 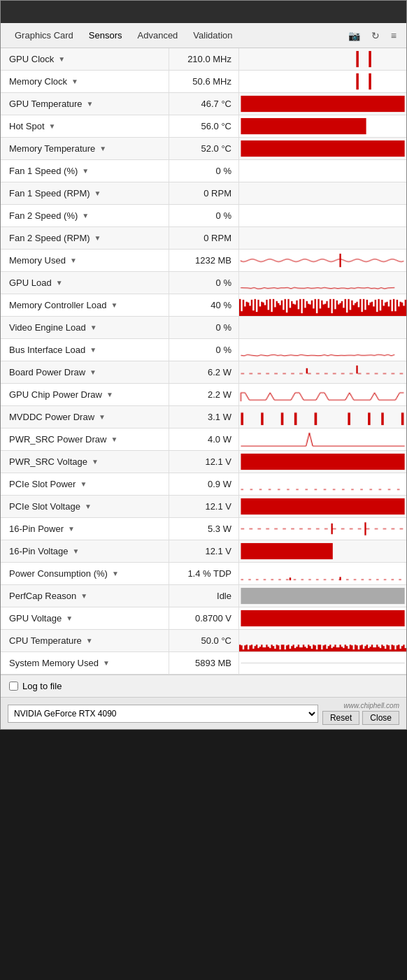 What do you see at coordinates (46, 103) in the screenshot?
I see `sensor-name-text: GPU Temperature` at bounding box center [46, 103].